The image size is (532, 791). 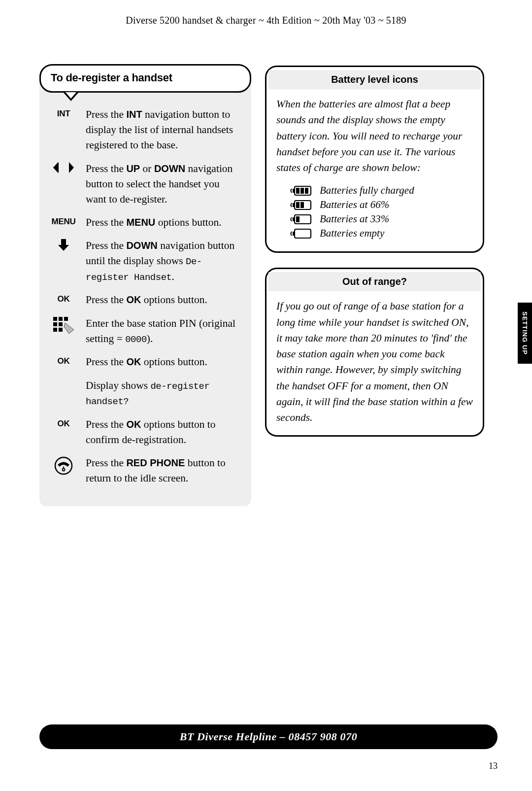 What do you see at coordinates (145, 471) in the screenshot?
I see `step-row: Press the RED PHONE button to return to …` at bounding box center [145, 471].